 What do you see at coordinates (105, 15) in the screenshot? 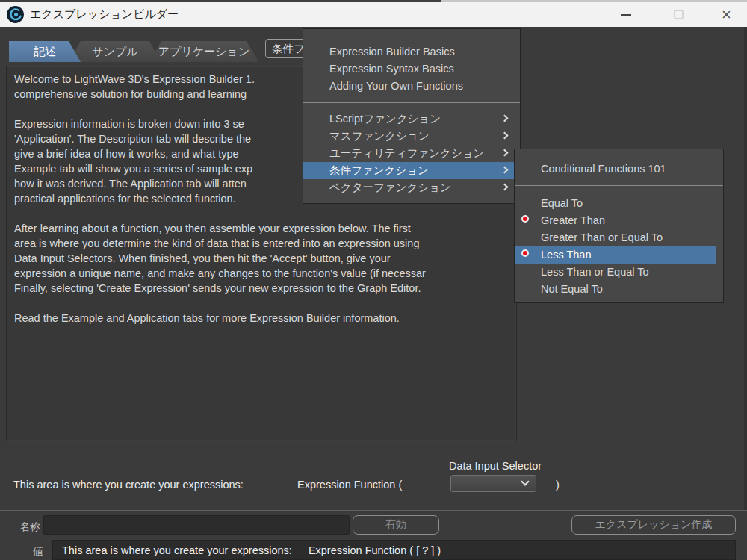
I see `window-title: エクスプレッションビルダー` at bounding box center [105, 15].